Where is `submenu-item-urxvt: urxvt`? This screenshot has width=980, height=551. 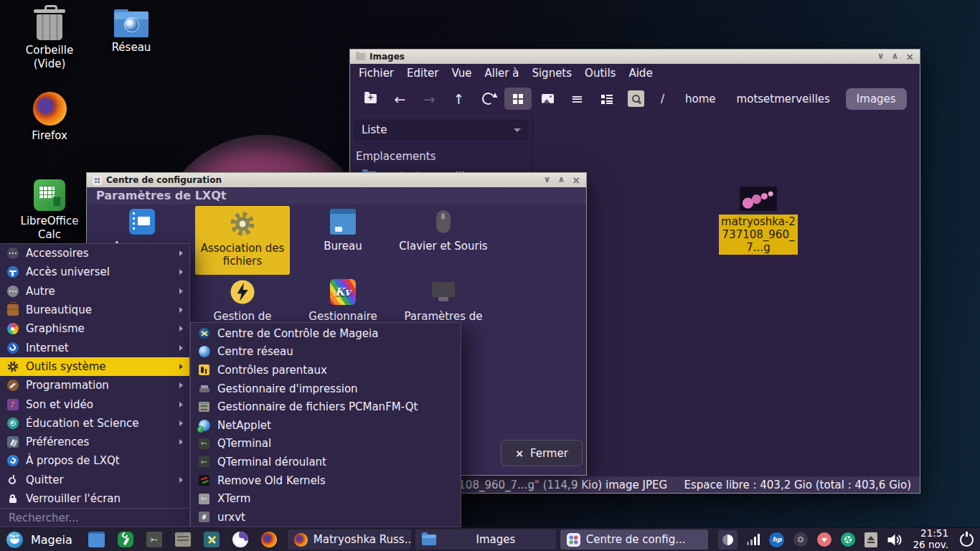
submenu-item-urxvt: urxvt is located at coordinates (326, 517).